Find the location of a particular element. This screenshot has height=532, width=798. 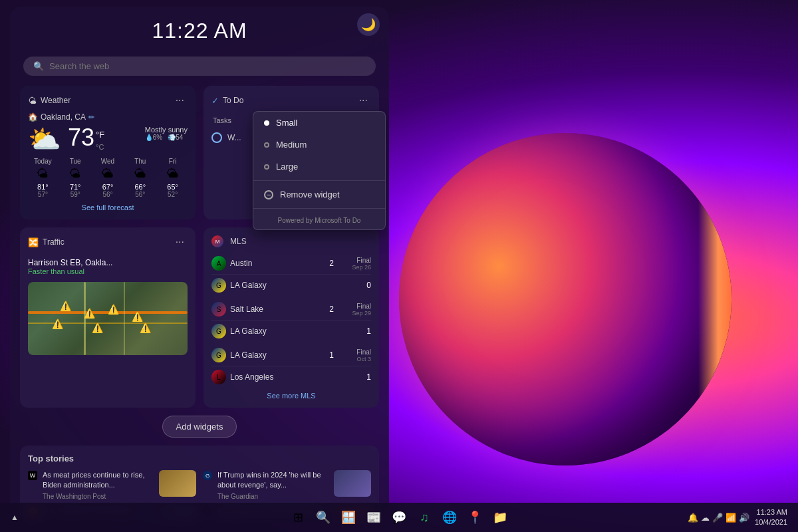

start-button: ⊞ is located at coordinates (298, 517).